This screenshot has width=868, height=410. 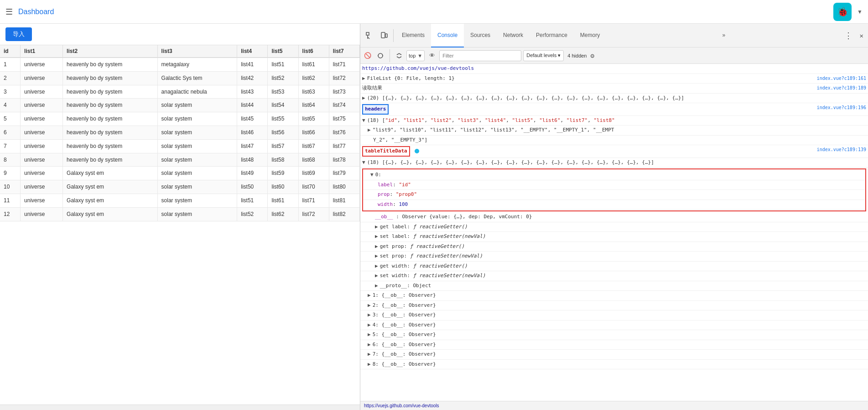 What do you see at coordinates (593, 56) in the screenshot?
I see `console-gear-icon: ⚙` at bounding box center [593, 56].